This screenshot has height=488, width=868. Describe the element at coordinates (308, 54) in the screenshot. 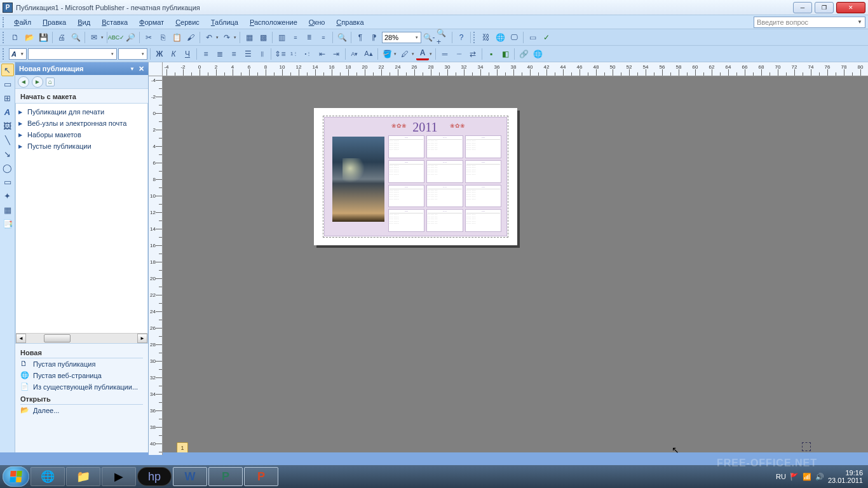

I see `bullets-icon: •⋮` at that location.